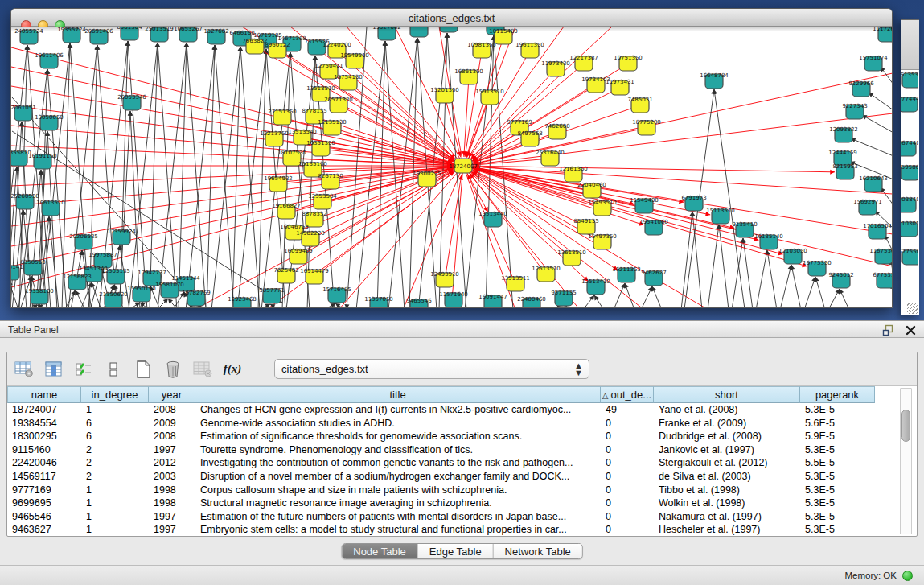 This screenshot has height=585, width=924. I want to click on network-node: 9571135, so click(563, 298).